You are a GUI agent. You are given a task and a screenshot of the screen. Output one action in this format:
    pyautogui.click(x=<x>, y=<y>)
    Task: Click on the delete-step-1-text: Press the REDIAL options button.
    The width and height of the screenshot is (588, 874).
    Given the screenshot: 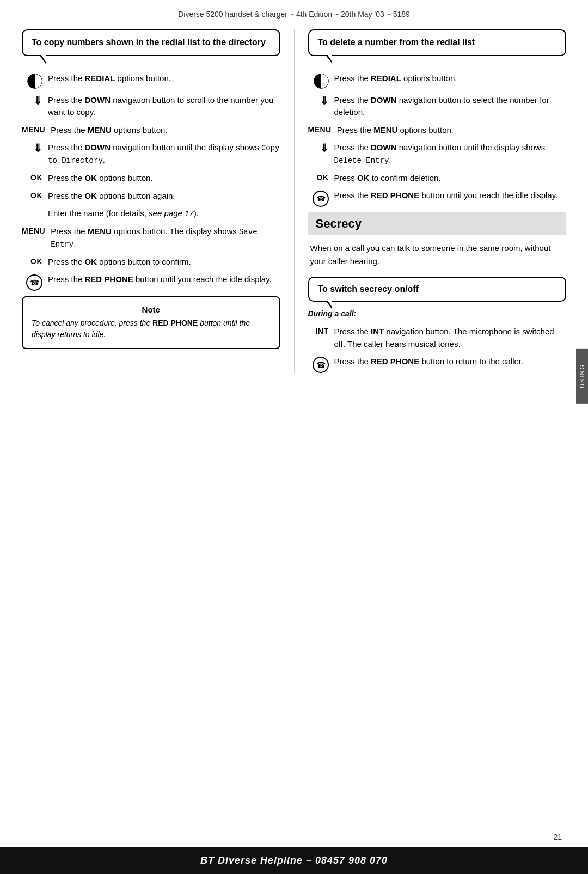 What is the action you would take?
    pyautogui.click(x=451, y=78)
    